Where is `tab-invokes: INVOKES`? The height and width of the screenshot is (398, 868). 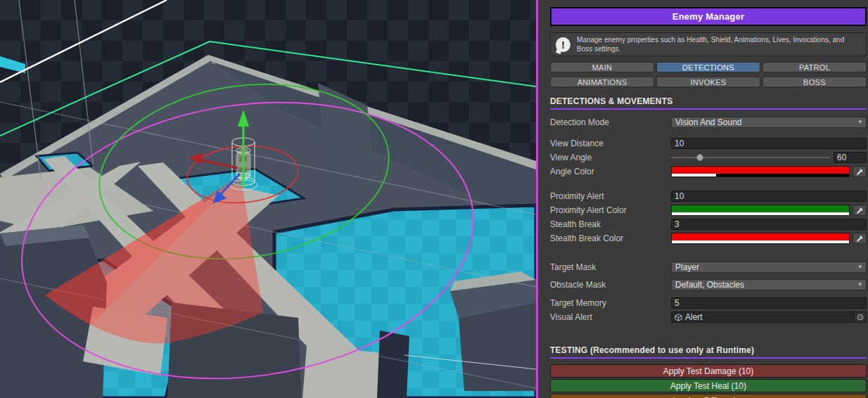 tab-invokes: INVOKES is located at coordinates (708, 82).